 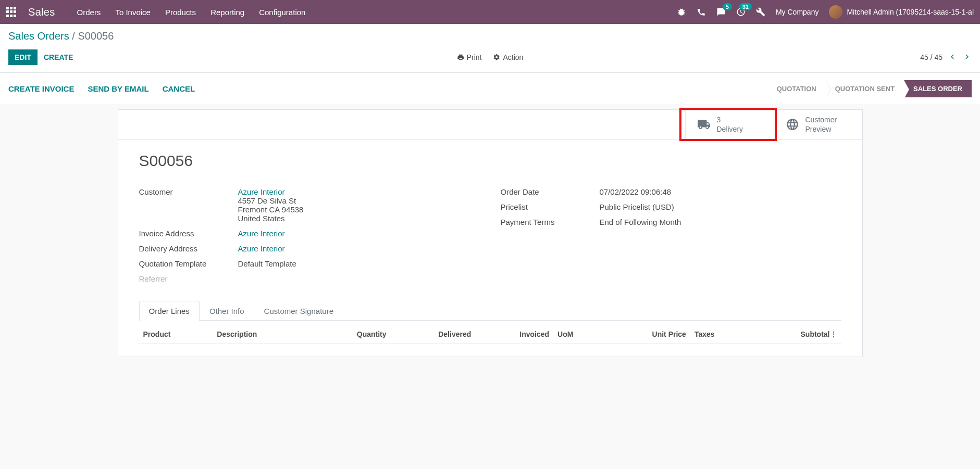 What do you see at coordinates (179, 88) in the screenshot?
I see `cancel-button: CANCEL` at bounding box center [179, 88].